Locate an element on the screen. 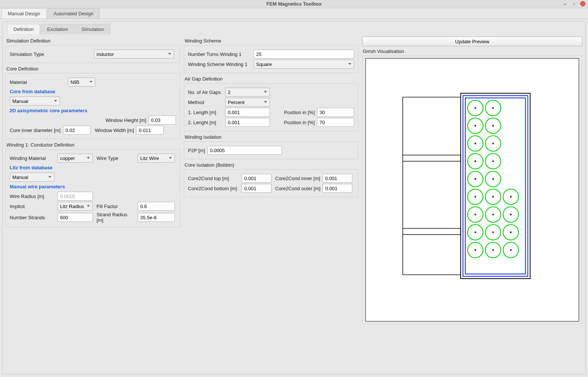 This screenshot has width=588, height=377. label-number-strands: Number Strands is located at coordinates (32, 218).